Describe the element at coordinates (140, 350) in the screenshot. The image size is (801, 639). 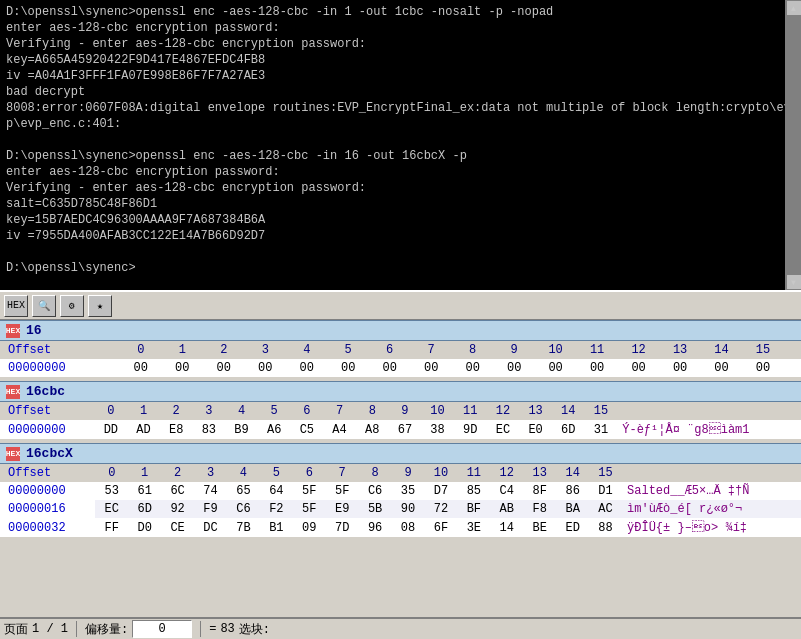
I see `col-header-0: 0` at that location.